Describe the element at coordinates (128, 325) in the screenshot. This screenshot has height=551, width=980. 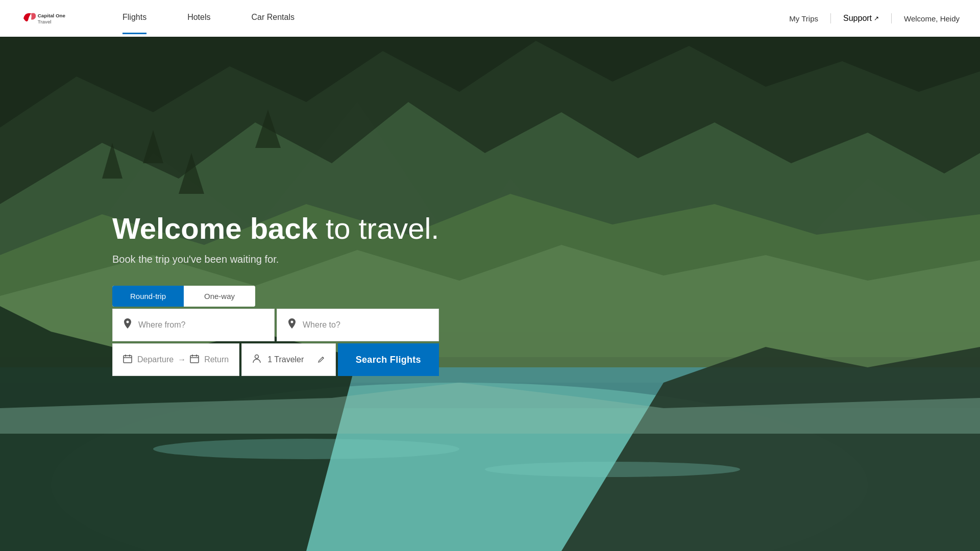
I see `location-from-icon` at that location.